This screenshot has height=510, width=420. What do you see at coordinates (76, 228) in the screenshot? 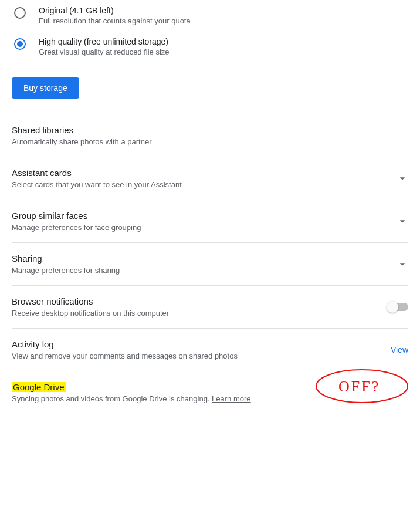
I see `group-faces-sub: Manage preferences for face grouping` at bounding box center [76, 228].